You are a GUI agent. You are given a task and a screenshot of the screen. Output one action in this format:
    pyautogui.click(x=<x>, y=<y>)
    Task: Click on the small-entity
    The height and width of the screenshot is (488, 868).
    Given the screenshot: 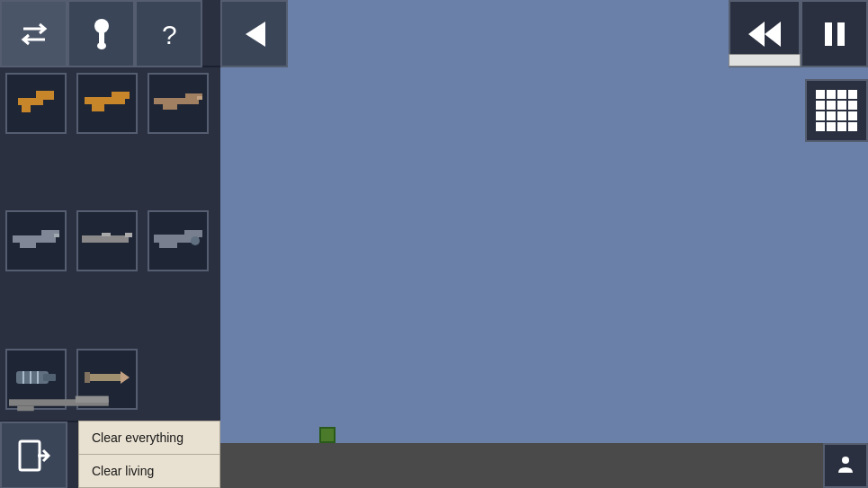 What is the action you would take?
    pyautogui.click(x=327, y=435)
    